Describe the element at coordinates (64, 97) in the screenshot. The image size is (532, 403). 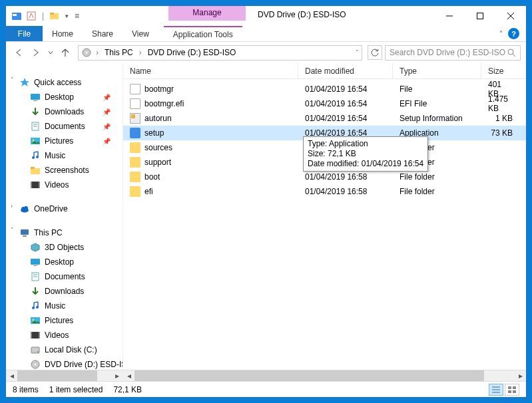
I see `tree-item: Desktop📌` at that location.